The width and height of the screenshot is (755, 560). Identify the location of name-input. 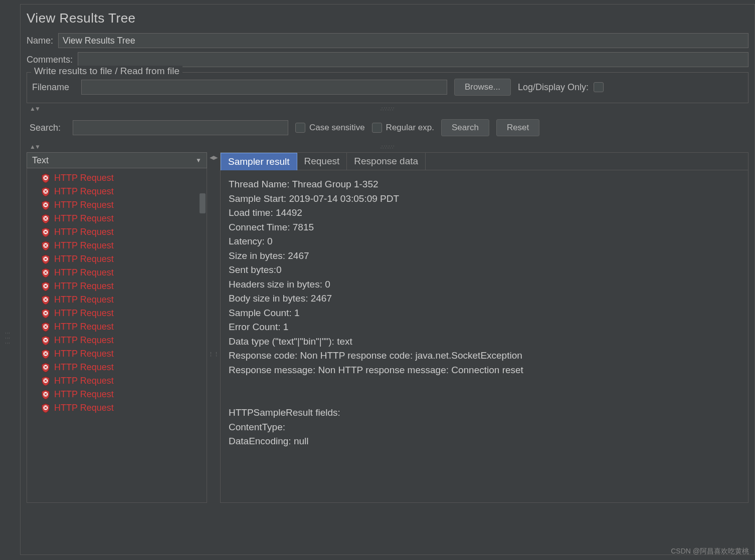
(403, 41).